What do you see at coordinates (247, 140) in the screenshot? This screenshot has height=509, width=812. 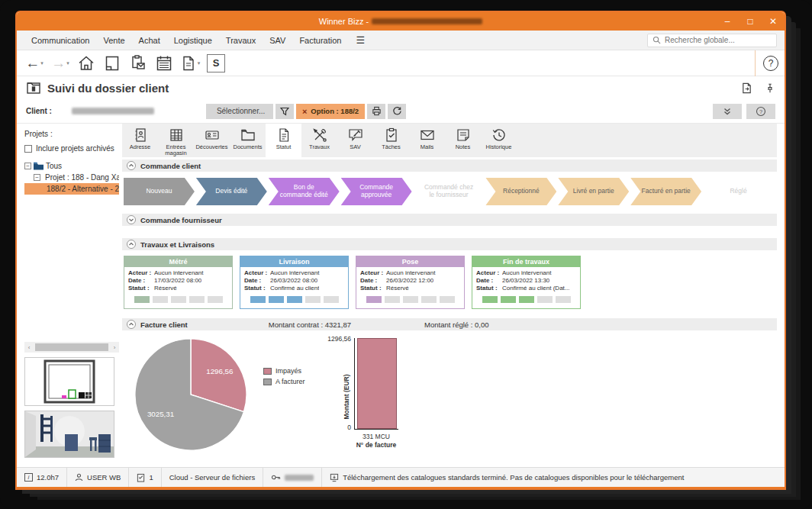 I see `tab-documents: Documents` at bounding box center [247, 140].